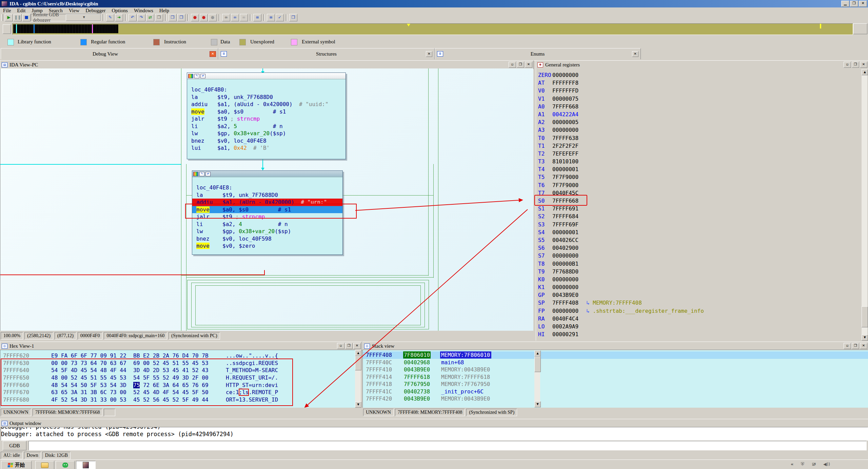 Image resolution: width=868 pixels, height=469 pixels. Describe the element at coordinates (267, 97) in the screenshot. I see `asm-line: la $t9, unk_7F7688D0` at that location.